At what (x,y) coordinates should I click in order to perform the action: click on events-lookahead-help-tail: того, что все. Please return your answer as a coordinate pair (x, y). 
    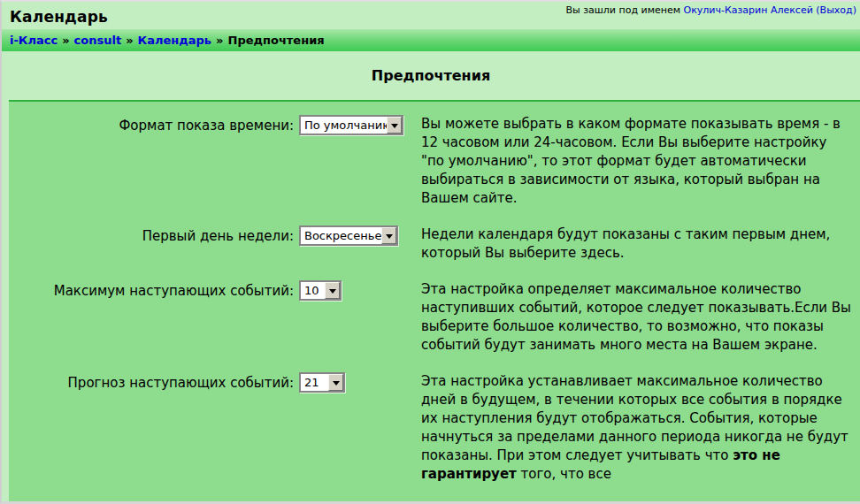
    Looking at the image, I should click on (564, 474).